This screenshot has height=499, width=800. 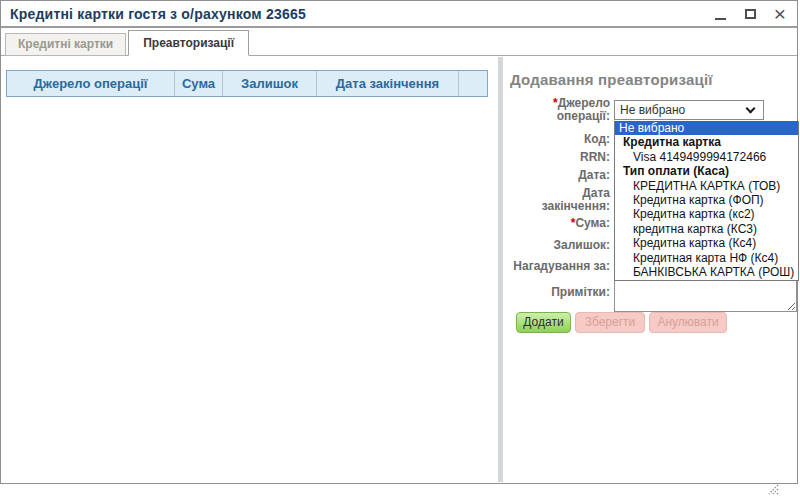 I want to click on source-select-value: Не вибрано, so click(x=652, y=110).